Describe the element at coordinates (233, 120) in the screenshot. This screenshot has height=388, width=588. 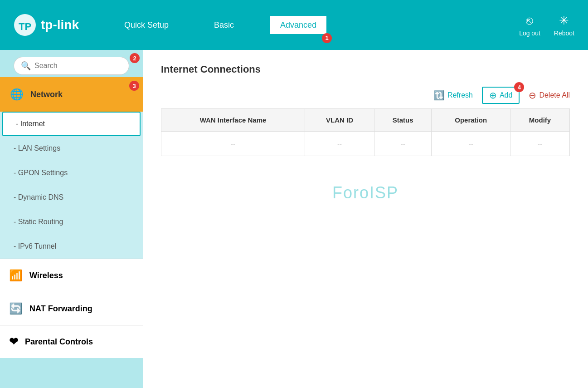
I see `col-wan: WAN Interface Name` at that location.